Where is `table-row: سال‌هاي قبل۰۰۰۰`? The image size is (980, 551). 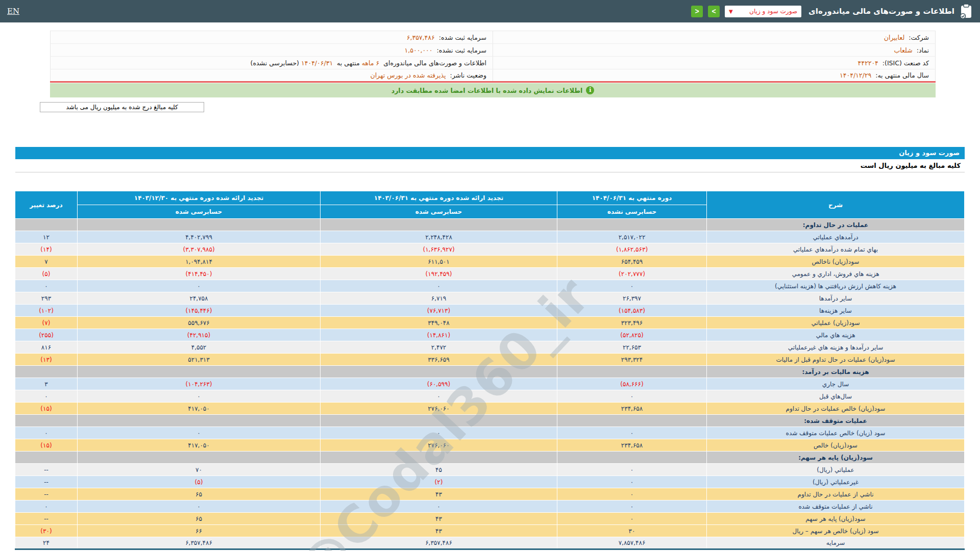
table-row: سال‌هاي قبل۰۰۰۰ is located at coordinates (490, 396).